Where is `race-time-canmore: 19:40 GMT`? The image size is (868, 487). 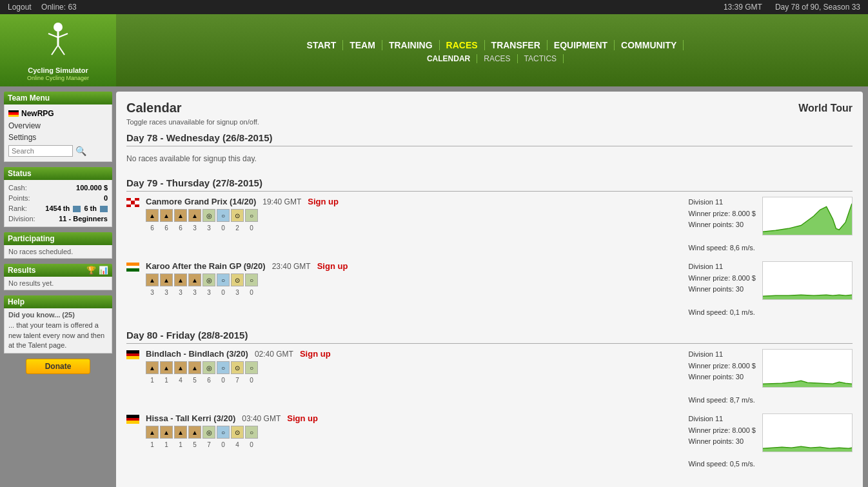
race-time-canmore: 19:40 GMT is located at coordinates (282, 202).